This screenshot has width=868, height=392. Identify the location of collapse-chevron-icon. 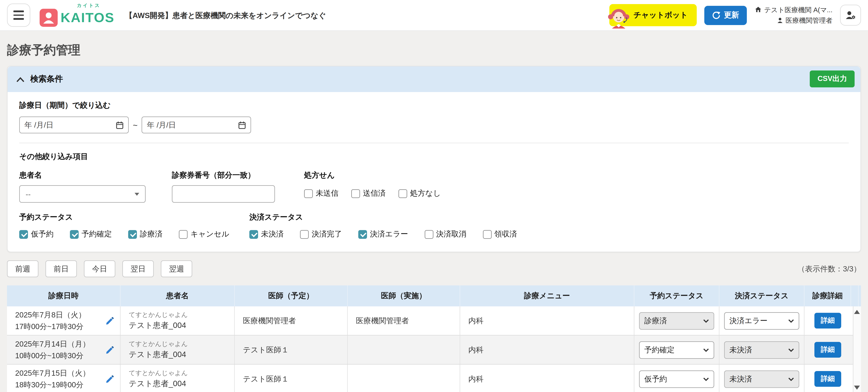
(20, 79).